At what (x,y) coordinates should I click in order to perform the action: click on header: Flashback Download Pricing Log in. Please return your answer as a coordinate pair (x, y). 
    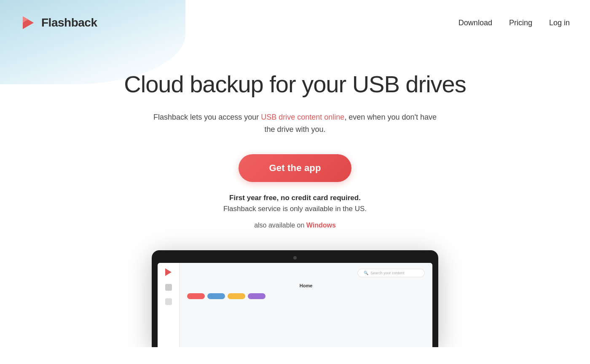
    Looking at the image, I should click on (295, 23).